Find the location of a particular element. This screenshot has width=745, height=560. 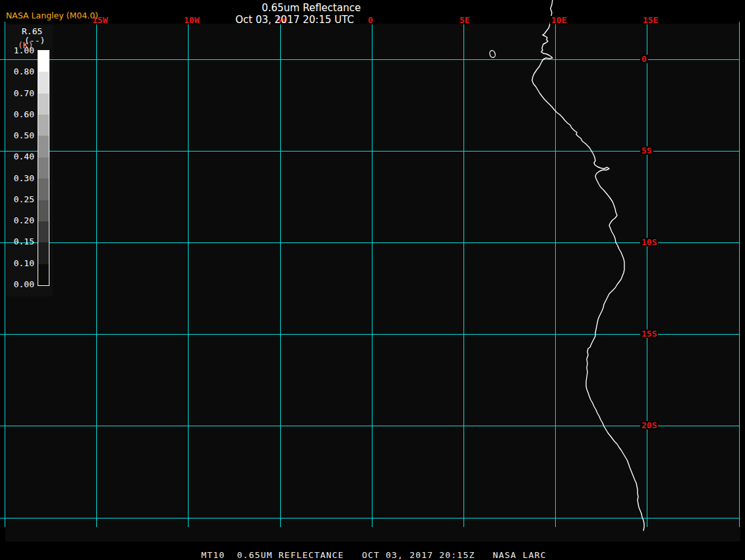

colorbar-tick-label: 0.15 is located at coordinates (21, 242).